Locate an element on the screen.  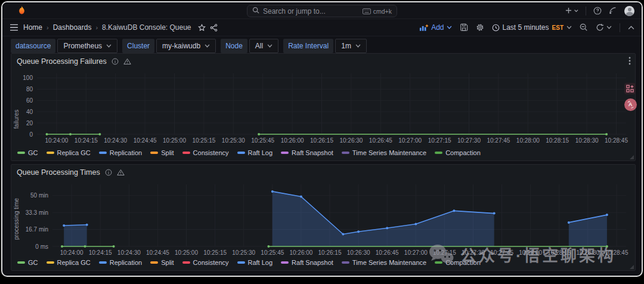
save-dashboard-button is located at coordinates (464, 27).